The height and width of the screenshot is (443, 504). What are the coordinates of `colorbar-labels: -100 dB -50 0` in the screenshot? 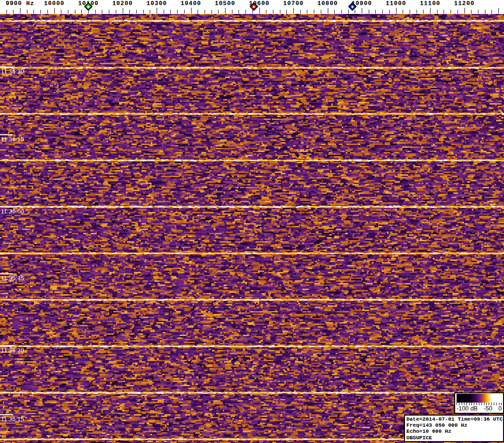 It's located at (479, 409).